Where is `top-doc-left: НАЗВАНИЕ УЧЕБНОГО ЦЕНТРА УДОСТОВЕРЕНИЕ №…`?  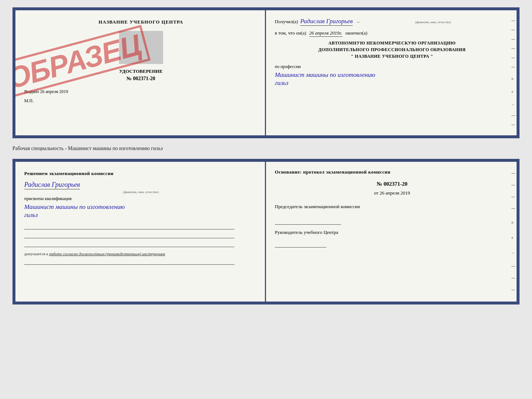
top-doc-left: НАЗВАНИЕ УЧЕБНОГО ЦЕНТРА УДОСТОВЕРЕНИЕ №… is located at coordinates (141, 73).